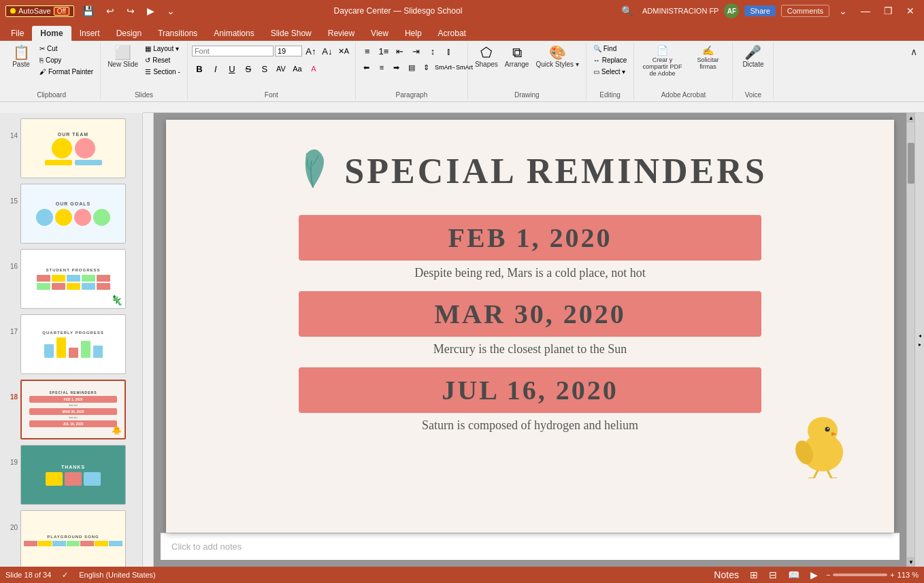 This screenshot has width=924, height=583. What do you see at coordinates (233, 51) in the screenshot?
I see `font-family-input` at bounding box center [233, 51].